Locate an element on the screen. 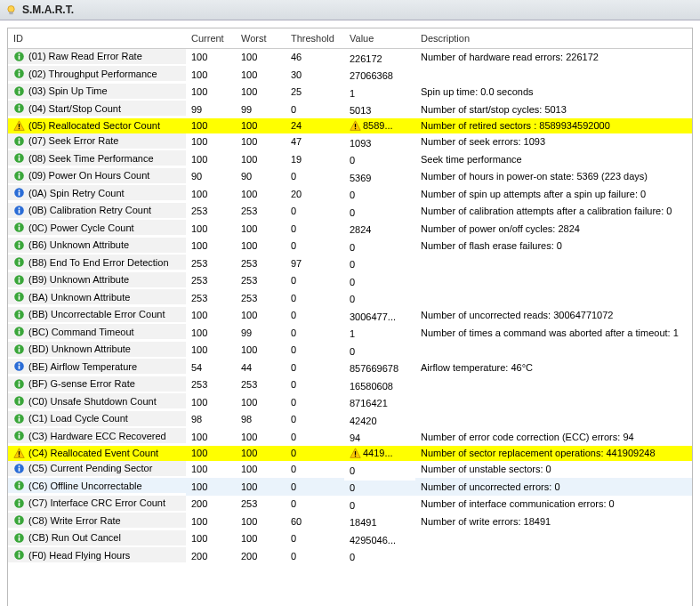 Image resolution: width=700 pixels, height=606 pixels. table-row: (BB) Uncorrectable Error Count1001000300… is located at coordinates (350, 316).